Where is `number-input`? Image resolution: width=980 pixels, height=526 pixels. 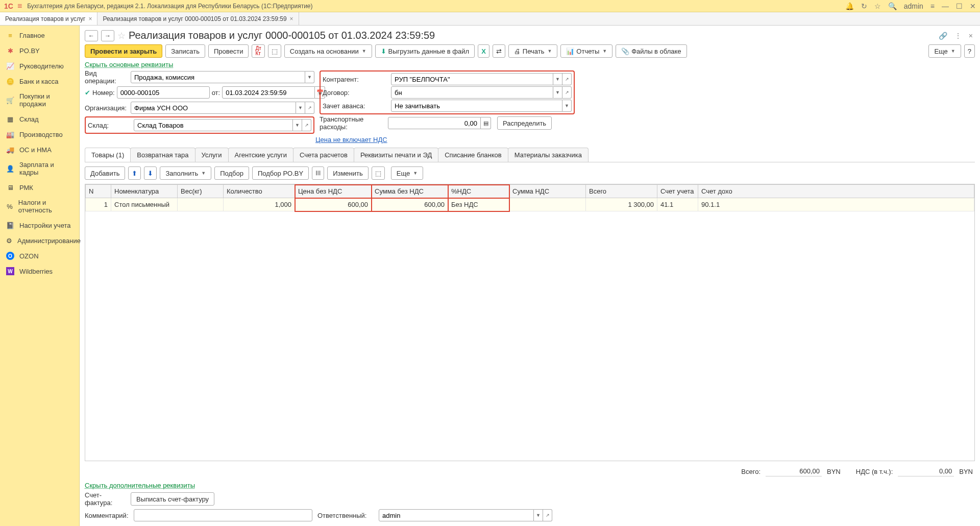
number-input is located at coordinates (163, 92).